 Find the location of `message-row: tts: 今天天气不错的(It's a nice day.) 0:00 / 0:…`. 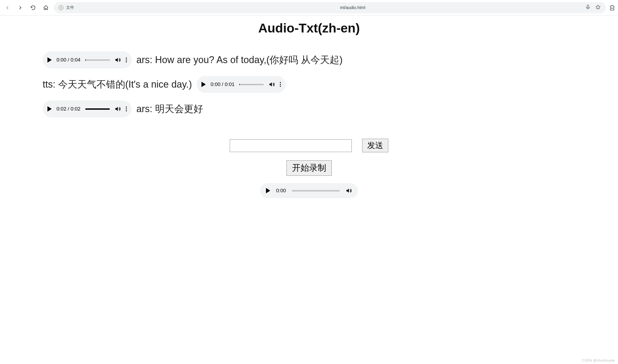

message-row: tts: 今天天气不错的(It's a nice day.) 0:00 / 0:… is located at coordinates (309, 84).